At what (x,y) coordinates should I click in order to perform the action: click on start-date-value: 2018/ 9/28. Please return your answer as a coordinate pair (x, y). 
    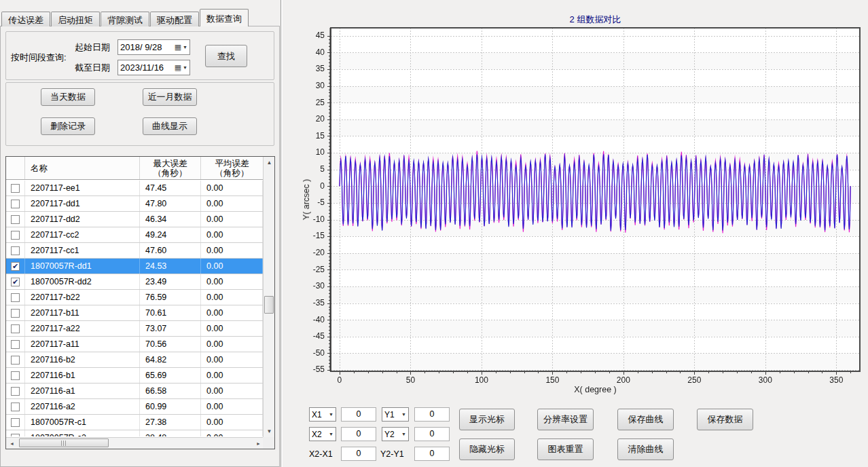
    Looking at the image, I should click on (147, 48).